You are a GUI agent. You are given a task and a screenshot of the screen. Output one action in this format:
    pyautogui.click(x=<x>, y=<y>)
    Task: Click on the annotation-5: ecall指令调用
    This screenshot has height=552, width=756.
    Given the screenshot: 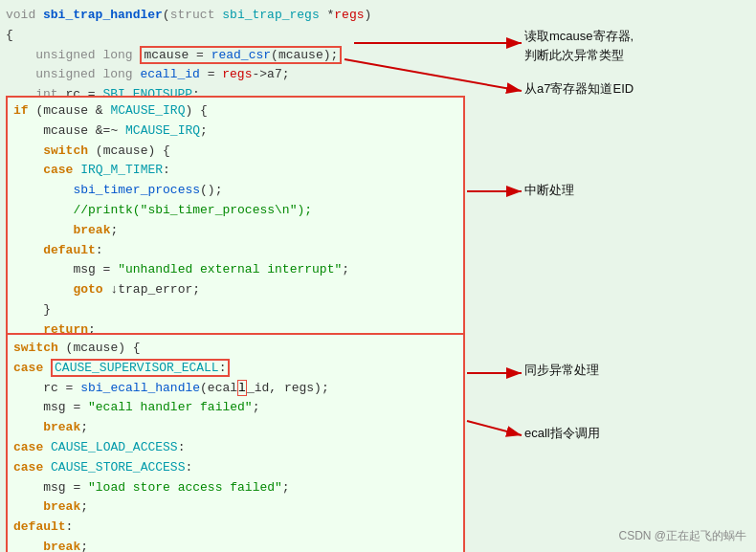 What is the action you would take?
    pyautogui.click(x=563, y=433)
    